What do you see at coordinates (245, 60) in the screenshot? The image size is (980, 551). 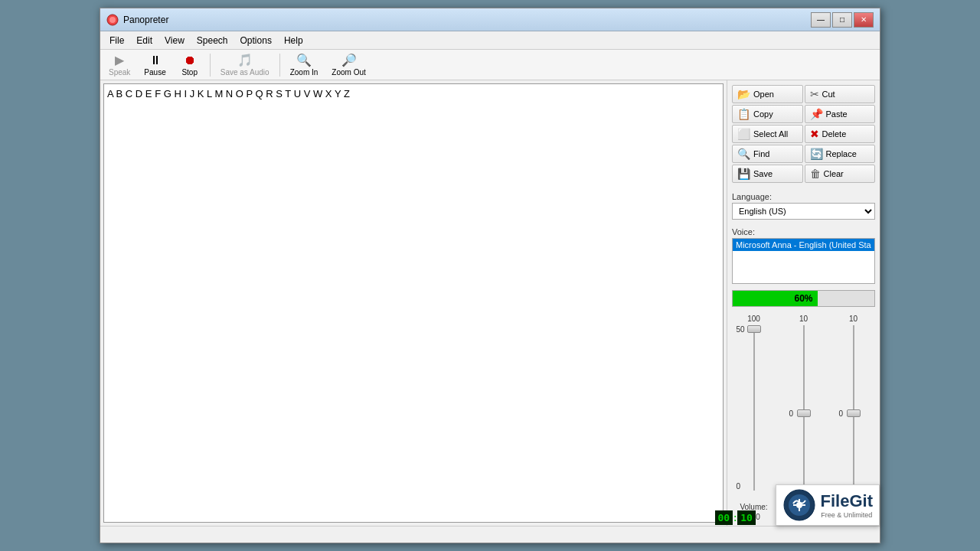 I see `save-audio-icon: 🎵` at bounding box center [245, 60].